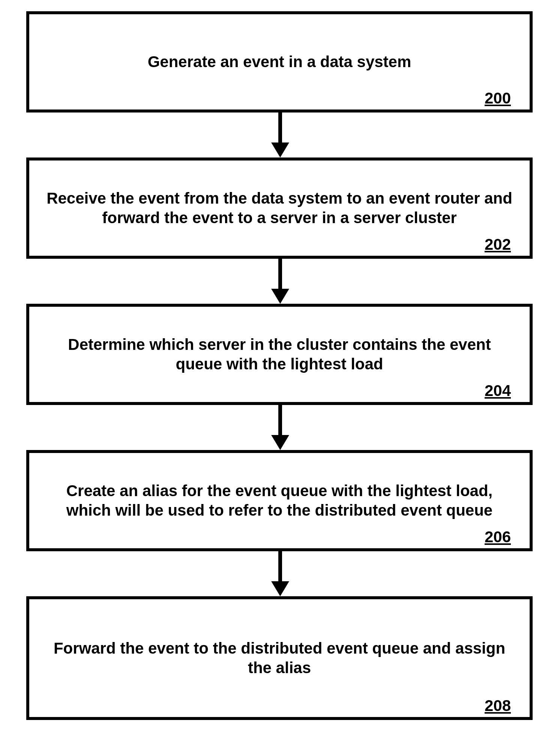 The image size is (560, 756). What do you see at coordinates (279, 62) in the screenshot?
I see `flowchart-step: Generate an event in a data system 200` at bounding box center [279, 62].